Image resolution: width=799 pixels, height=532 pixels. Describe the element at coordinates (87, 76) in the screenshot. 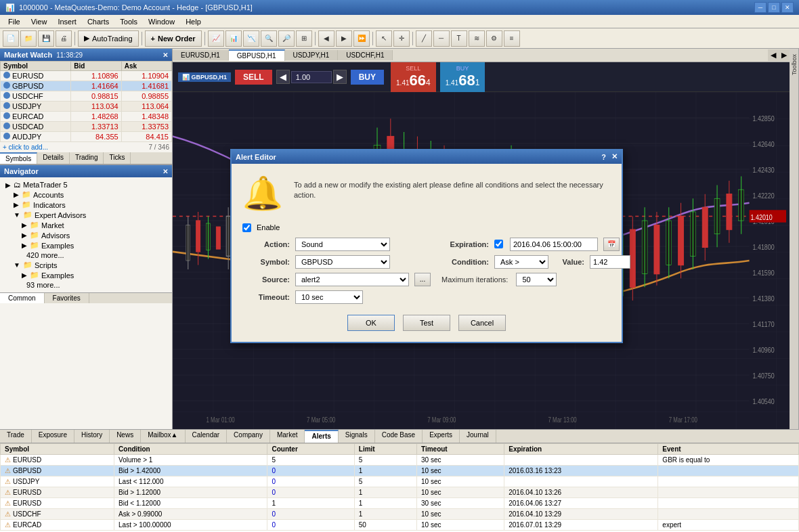

I see `market-row-eurusd: EURUSD 1.10896 1.10904` at that location.